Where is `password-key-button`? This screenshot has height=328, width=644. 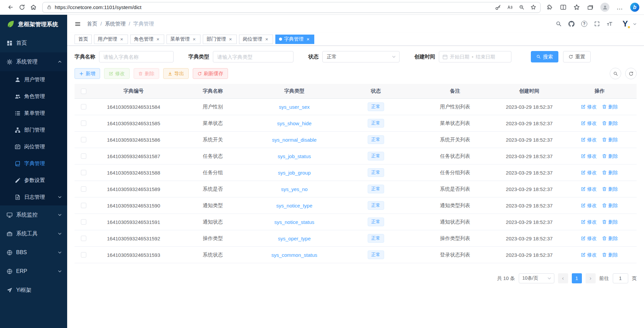
password-key-button is located at coordinates (498, 7).